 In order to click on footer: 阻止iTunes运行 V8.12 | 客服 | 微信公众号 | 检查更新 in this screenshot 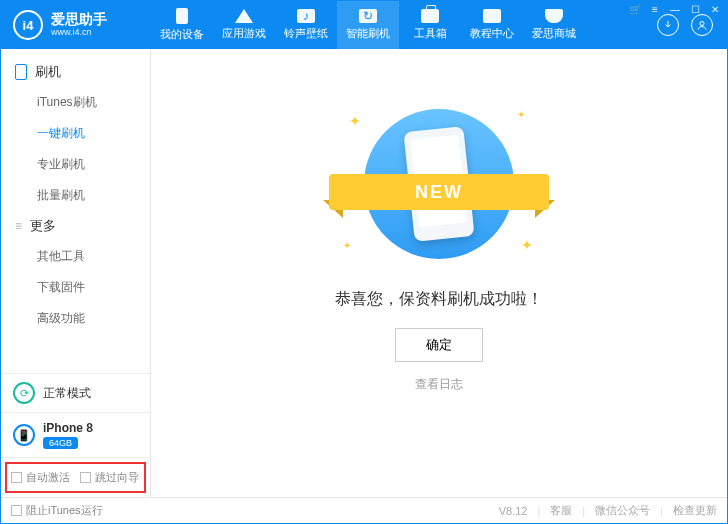, I will do `click(364, 510)`.